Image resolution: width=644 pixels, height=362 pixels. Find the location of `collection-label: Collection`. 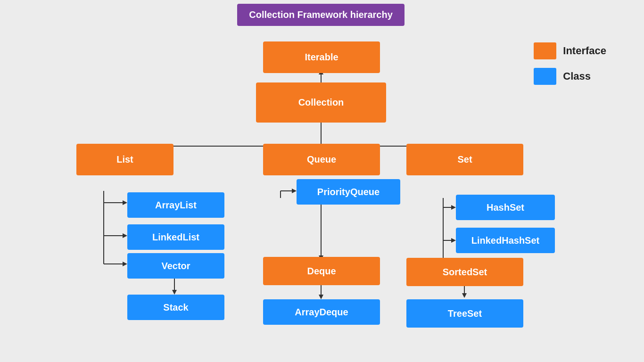

collection-label: Collection is located at coordinates (322, 103).